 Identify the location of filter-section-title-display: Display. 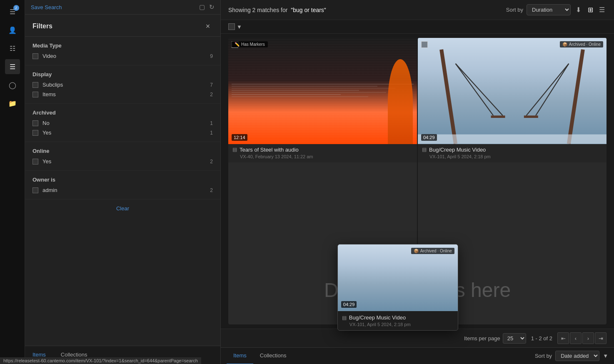
(122, 74).